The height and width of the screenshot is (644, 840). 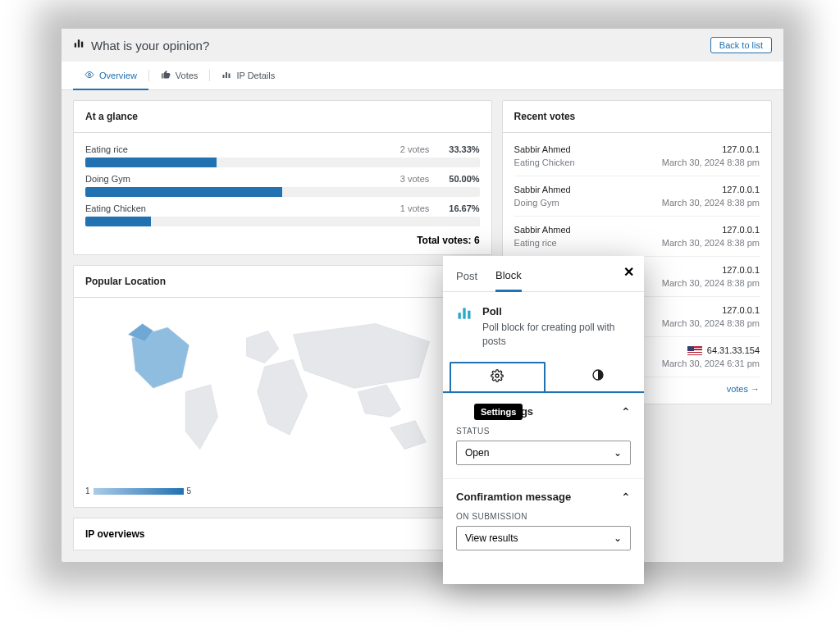 I want to click on recent-vote-item: Sabbir AhmedEating rice 127.0.0.1March 3…, so click(x=637, y=236).